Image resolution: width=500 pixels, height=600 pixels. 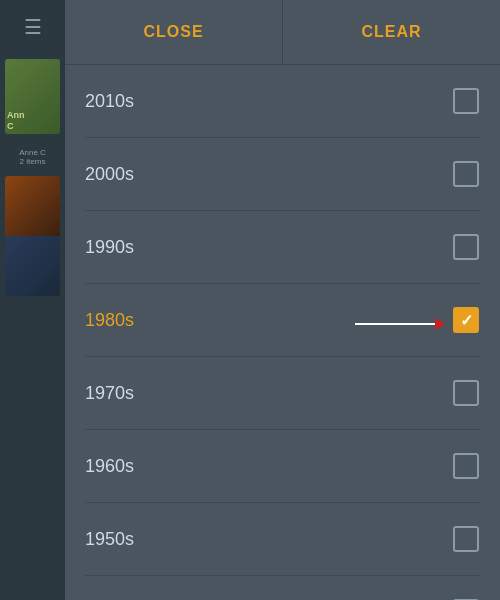 What do you see at coordinates (466, 393) in the screenshot?
I see `checkbox-wrapper-1970s` at bounding box center [466, 393].